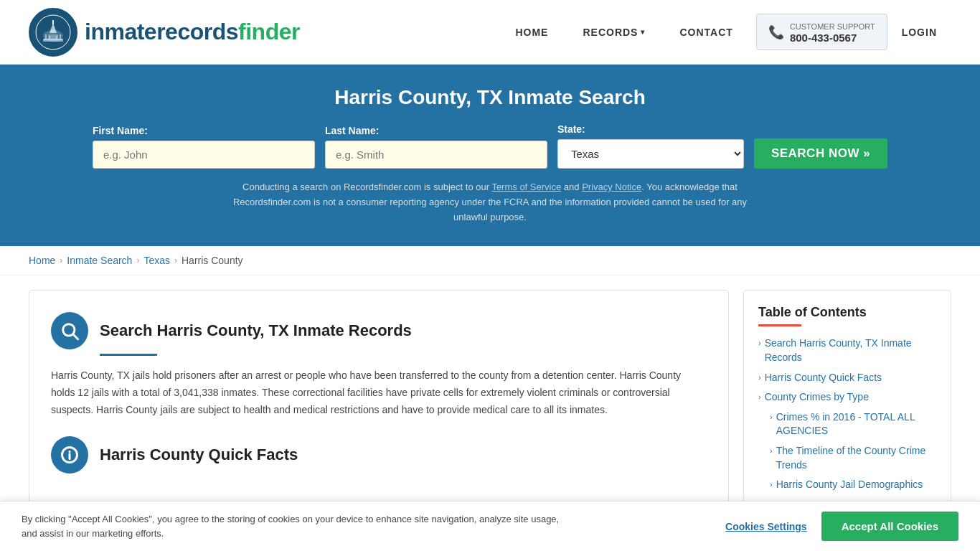  Describe the element at coordinates (204, 131) in the screenshot. I see `first-name-label: First Name:` at that location.